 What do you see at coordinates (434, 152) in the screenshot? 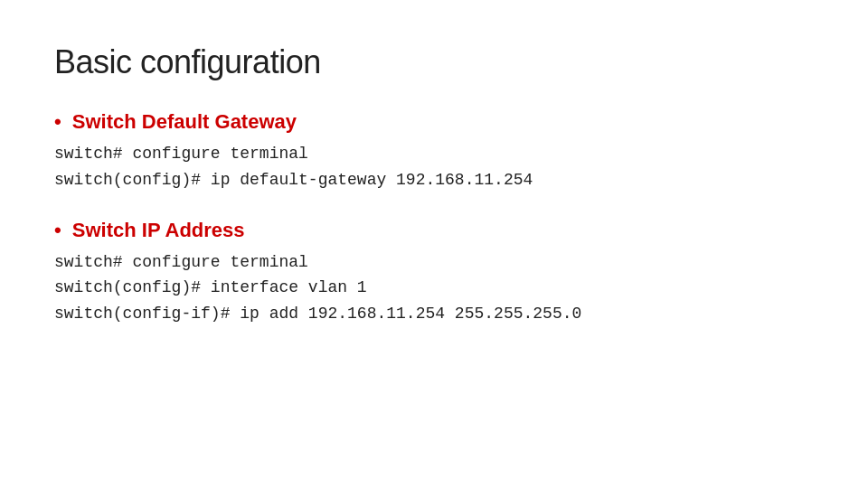
I see `section-default-gateway: • Switch Default Gateway switch# configu…` at bounding box center [434, 152].